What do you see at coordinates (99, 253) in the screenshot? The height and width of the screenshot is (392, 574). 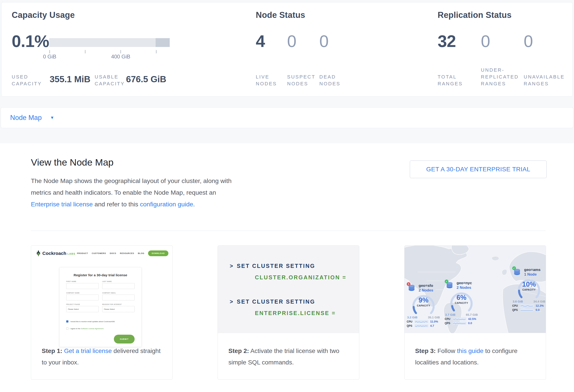 I see `nav-item-customers: CUSTOMERS` at bounding box center [99, 253].